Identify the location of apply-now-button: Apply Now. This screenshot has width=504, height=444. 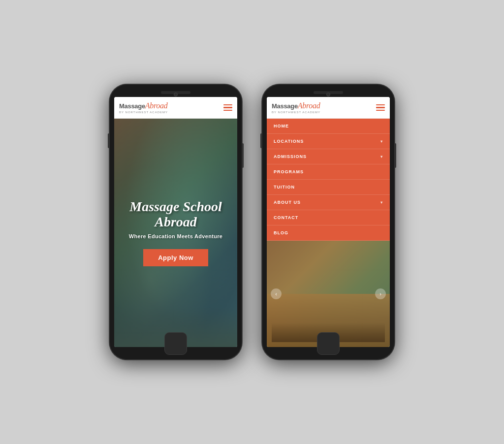
(176, 258).